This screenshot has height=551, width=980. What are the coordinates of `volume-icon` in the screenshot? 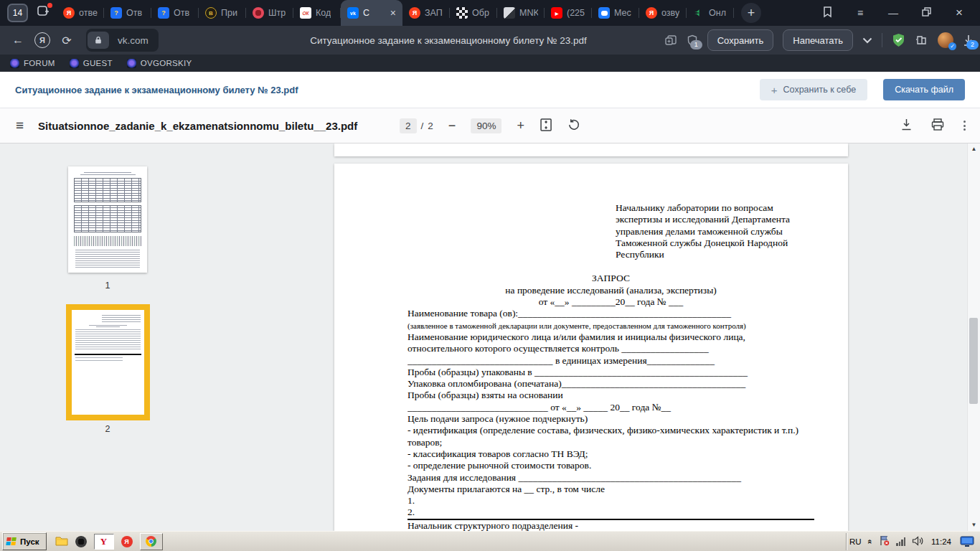 It's located at (918, 542).